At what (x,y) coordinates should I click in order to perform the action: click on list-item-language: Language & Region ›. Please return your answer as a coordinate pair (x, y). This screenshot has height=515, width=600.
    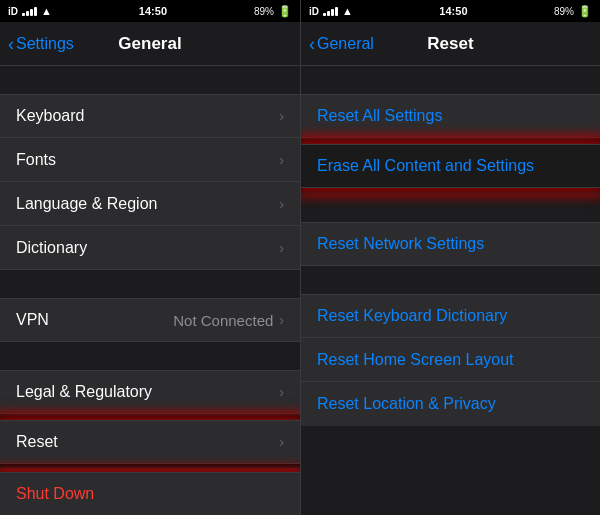
    Looking at the image, I should click on (150, 204).